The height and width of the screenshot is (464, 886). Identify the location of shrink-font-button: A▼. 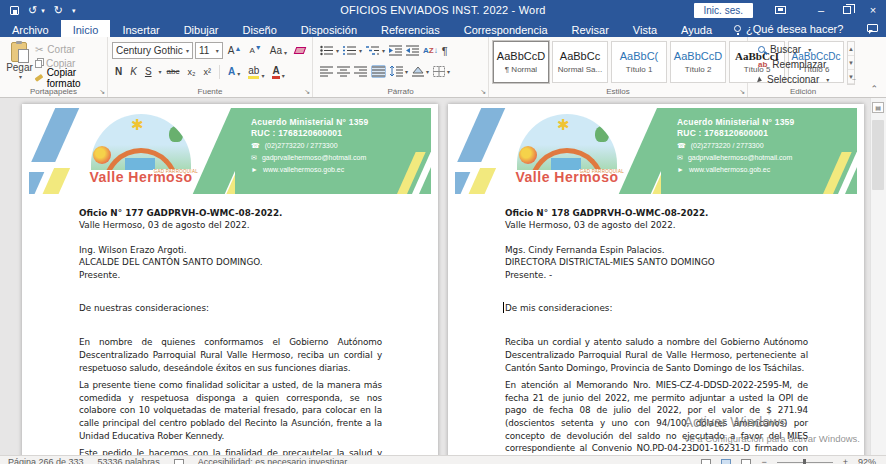
(255, 50).